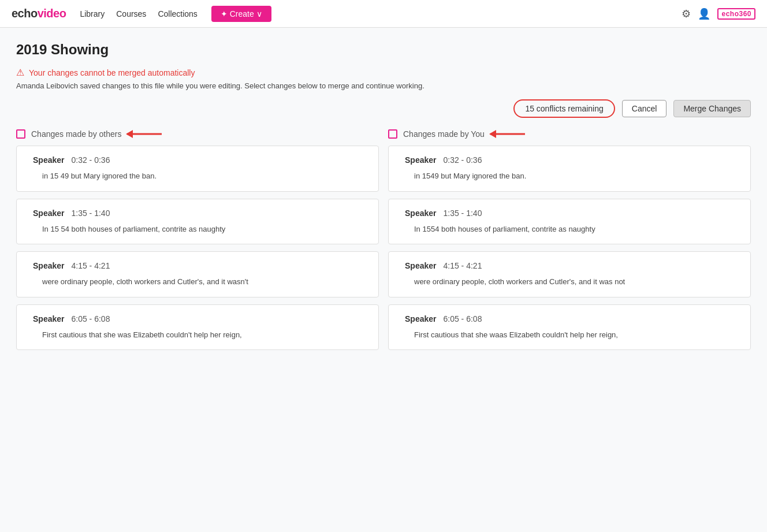  Describe the element at coordinates (49, 319) in the screenshot. I see `left-card-3-speaker: Speaker` at that location.